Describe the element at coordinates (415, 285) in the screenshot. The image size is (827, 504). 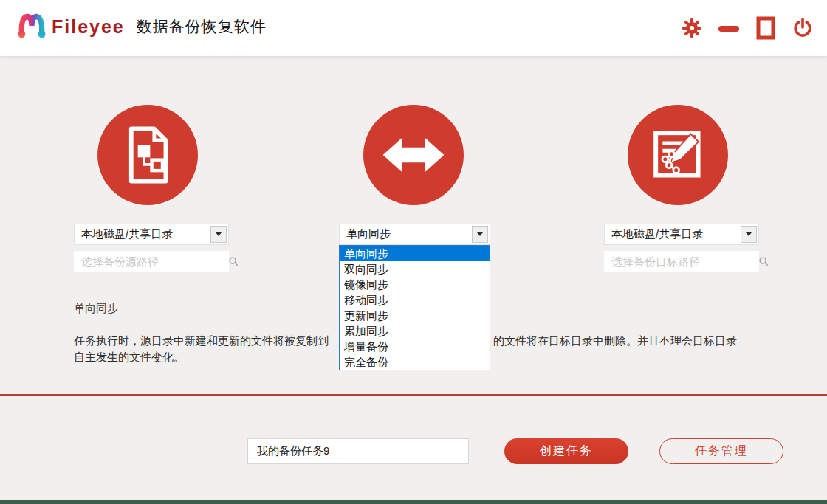
I see `dropdown-option: 镜像同步` at that location.